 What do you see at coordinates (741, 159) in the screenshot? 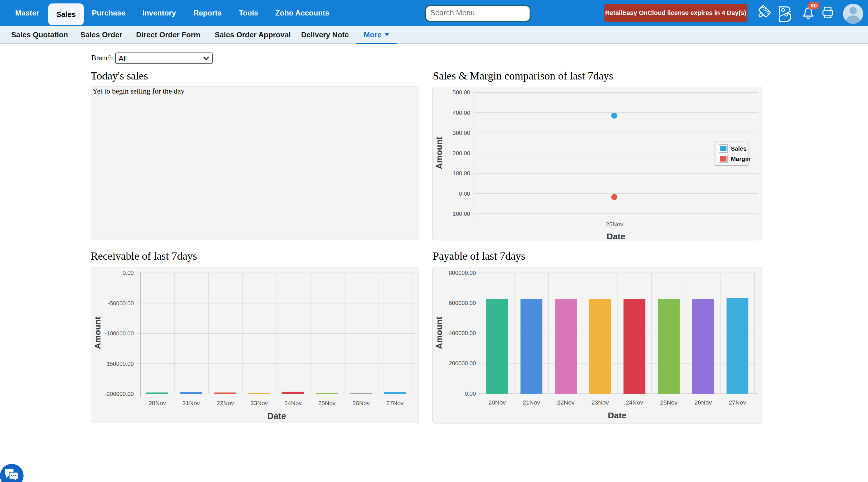
I see `svg-text: Margin` at bounding box center [741, 159].